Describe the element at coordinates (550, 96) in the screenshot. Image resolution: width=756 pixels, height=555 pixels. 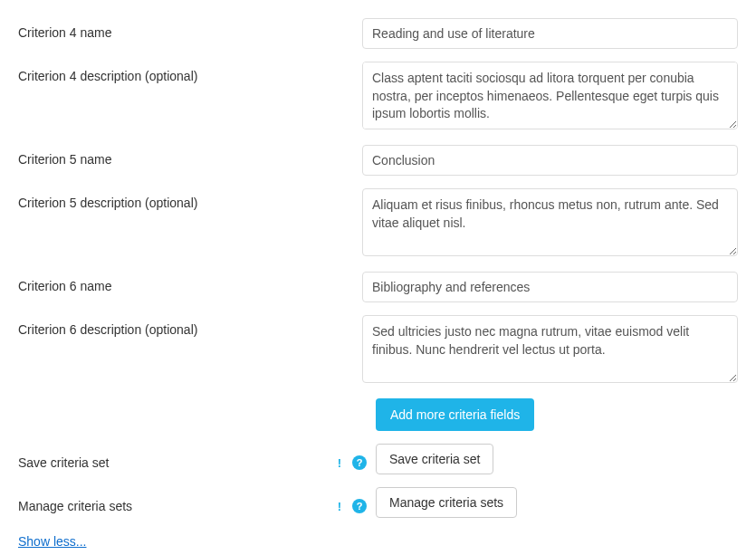
I see `criterion-4-desc-textarea` at that location.